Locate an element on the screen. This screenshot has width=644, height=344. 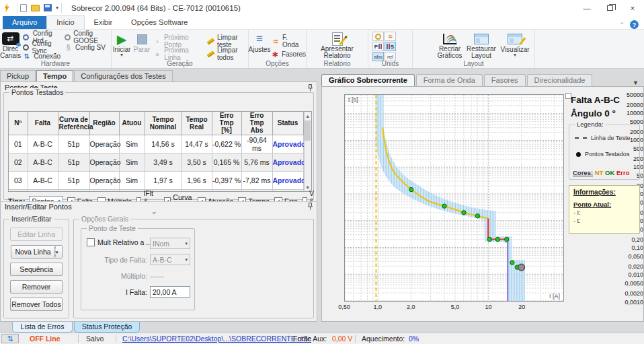
new-file-icon is located at coordinates (24, 8).